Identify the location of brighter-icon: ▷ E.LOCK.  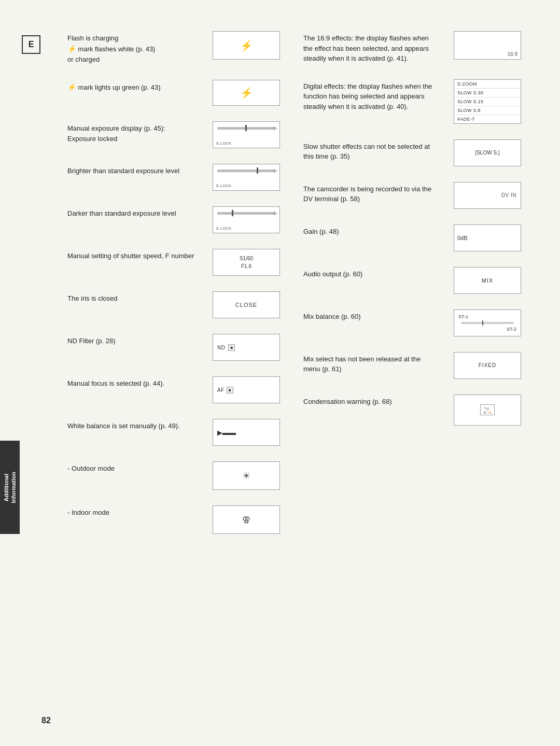
(246, 177).